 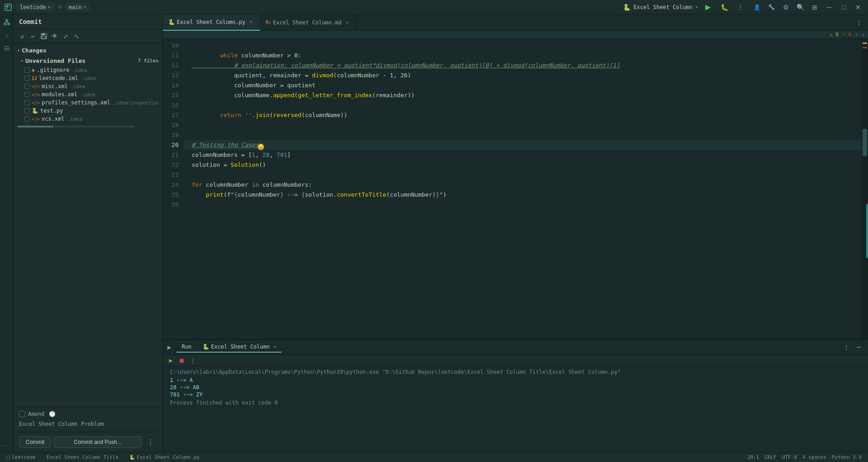 I want to click on close-button: ✕, so click(x=858, y=7).